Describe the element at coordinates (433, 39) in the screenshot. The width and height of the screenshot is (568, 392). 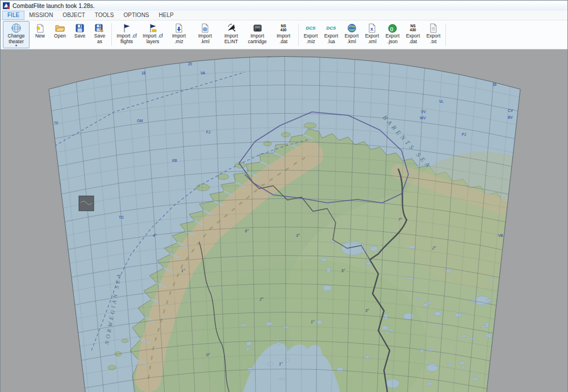
I see `export-txt-label: Export .txt` at that location.